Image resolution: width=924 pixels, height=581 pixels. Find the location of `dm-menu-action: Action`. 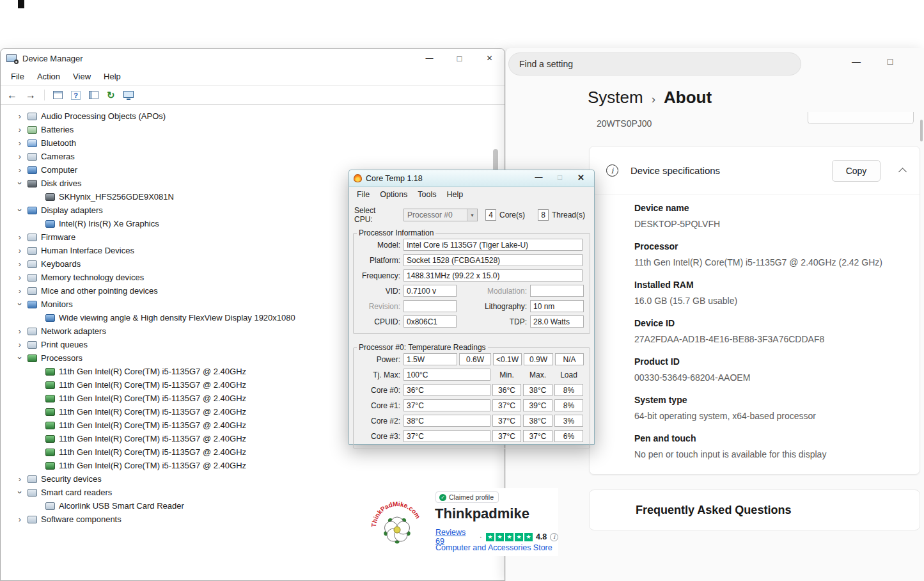

dm-menu-action: Action is located at coordinates (49, 77).